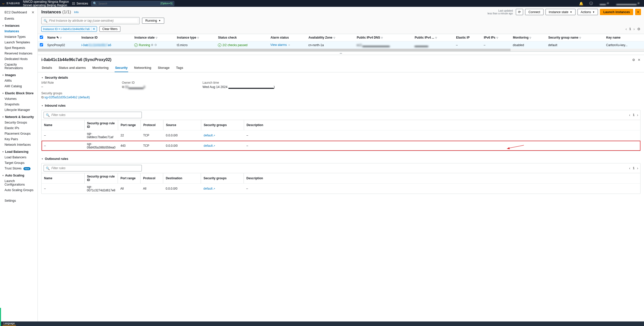  What do you see at coordinates (19, 168) in the screenshot?
I see `sidebar-item-trust-stores: Trust Stores New` at bounding box center [19, 168].